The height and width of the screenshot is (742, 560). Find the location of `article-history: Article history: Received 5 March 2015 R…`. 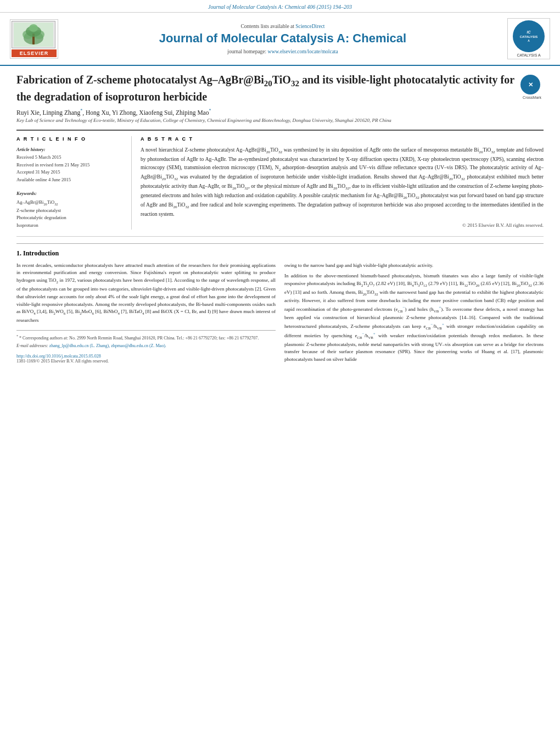

article-history: Article history: Received 5 March 2015 R… is located at coordinates (71, 165).